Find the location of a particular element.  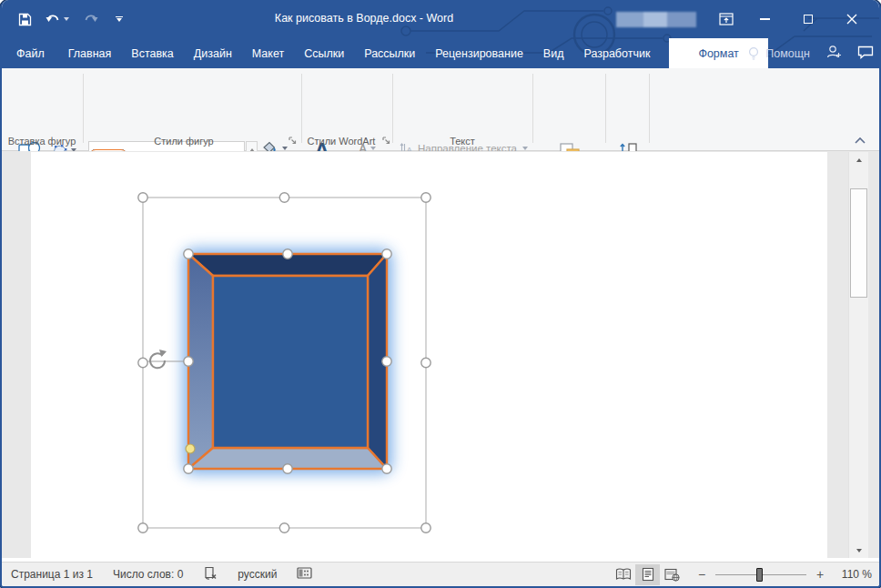

shape-styles-dialog-launcher is located at coordinates (293, 140).